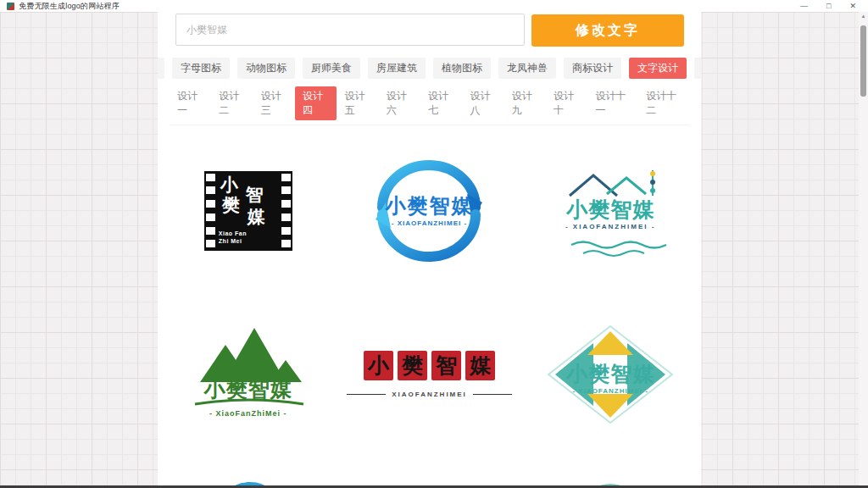 This screenshot has width=868, height=488. Describe the element at coordinates (863, 249) in the screenshot. I see `vertical-scrollbar: ▲` at that location.